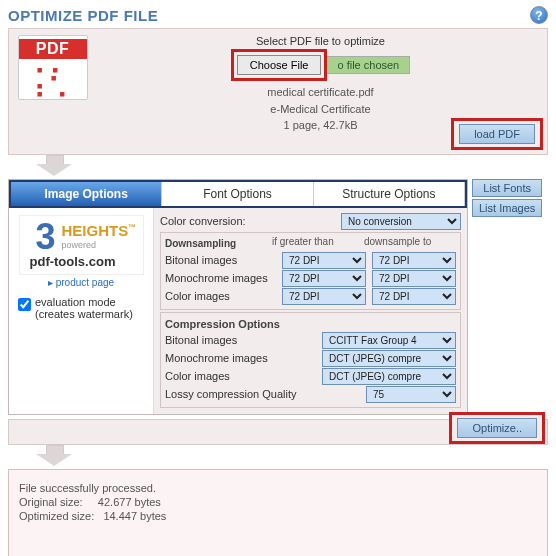 The height and width of the screenshot is (556, 556). What do you see at coordinates (278, 488) in the screenshot?
I see `status-processed: File successfully processed.` at bounding box center [278, 488].